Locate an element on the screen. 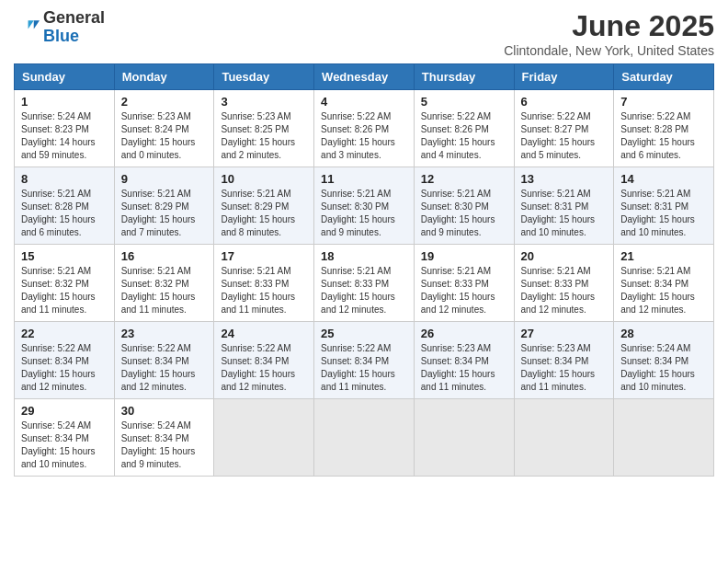  day-cell: 2Sunrise: 5:23 AMSunset: 8:24 PMDaylight… is located at coordinates (164, 129).